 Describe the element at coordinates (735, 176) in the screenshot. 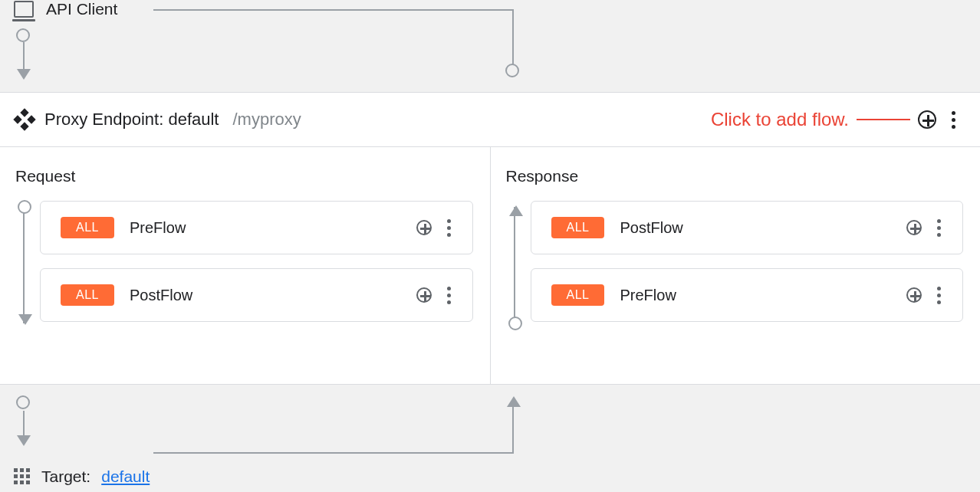

I see `response-title: Response` at that location.